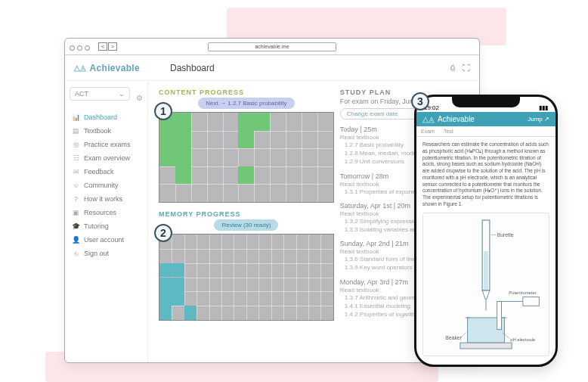 Image resolution: width=588 pixels, height=382 pixels. Describe the element at coordinates (107, 68) in the screenshot. I see `brand-logo: △◬ Achievable` at that location.